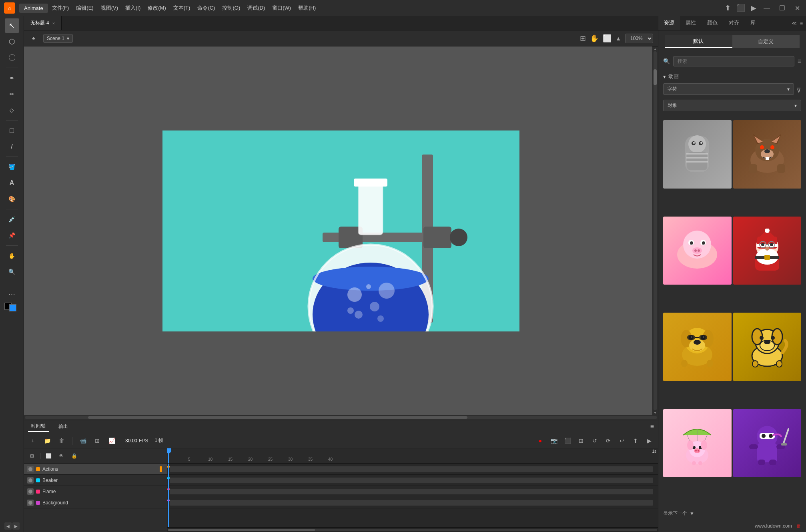 Image resolution: width=806 pixels, height=532 pixels. What do you see at coordinates (32, 456) in the screenshot?
I see `layers-icon: ⊞` at bounding box center [32, 456].